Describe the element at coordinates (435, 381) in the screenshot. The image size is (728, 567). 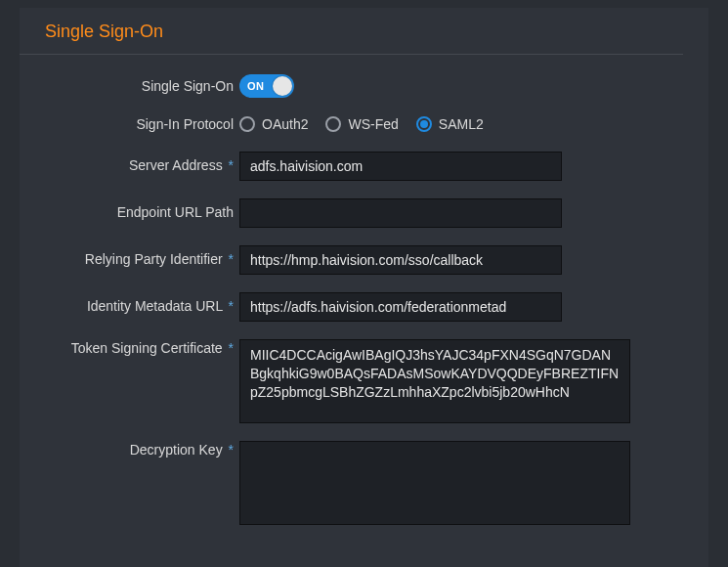
I see `token-signing-certificate-input` at that location.